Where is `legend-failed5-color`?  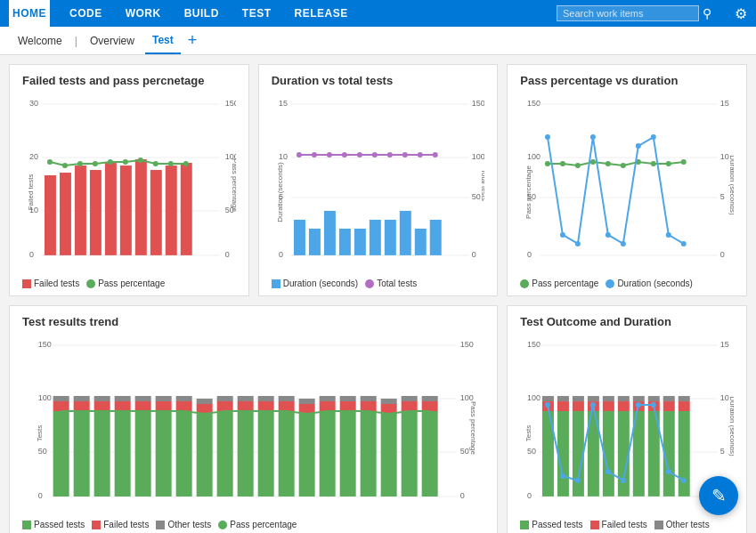
legend-failed5-color is located at coordinates (595, 525).